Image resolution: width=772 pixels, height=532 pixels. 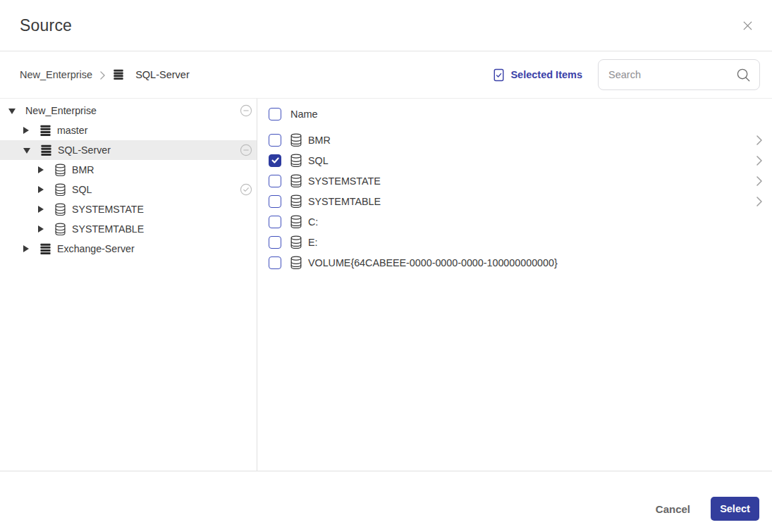 What do you see at coordinates (520, 114) in the screenshot?
I see `list-header-row: Name` at bounding box center [520, 114].